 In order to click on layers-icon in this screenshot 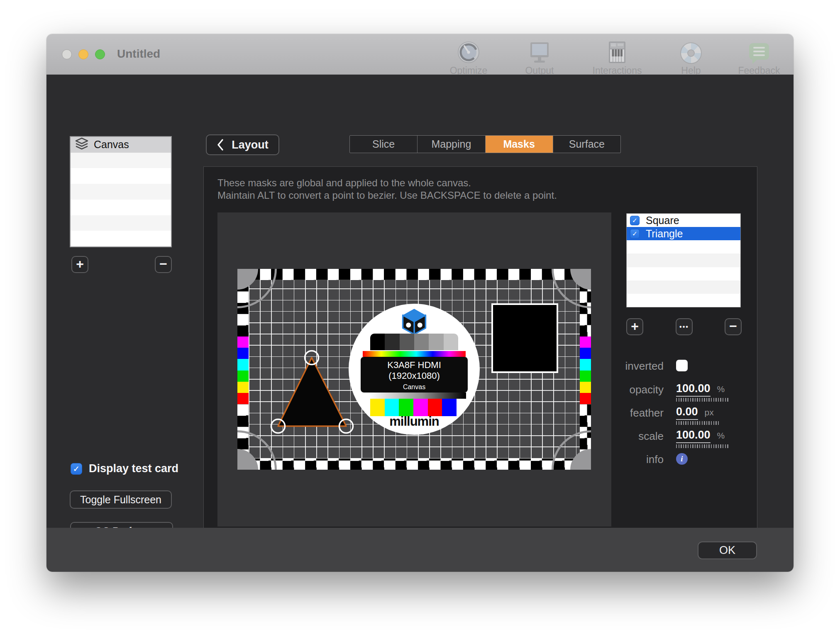, I will do `click(82, 145)`.